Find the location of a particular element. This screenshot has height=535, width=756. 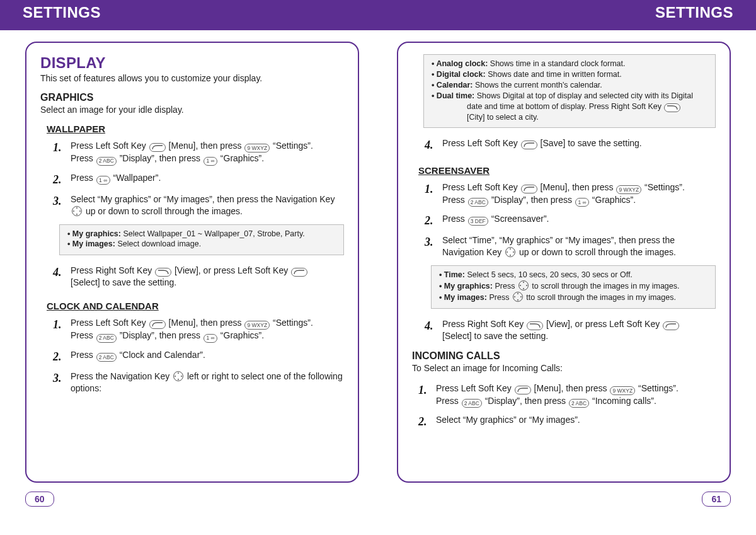

header-right: SETTINGS is located at coordinates (694, 13).